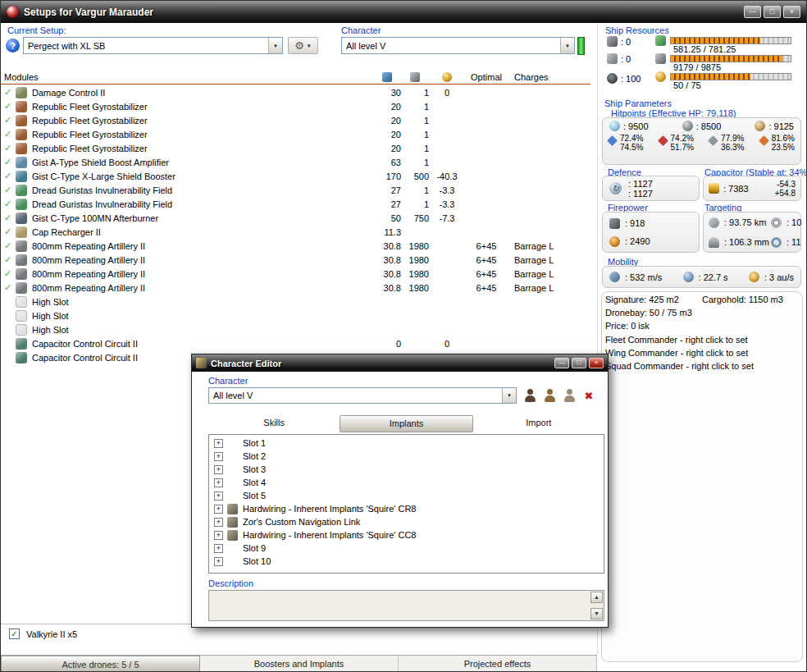 The width and height of the screenshot is (807, 672). Describe the element at coordinates (569, 395) in the screenshot. I see `rename-character-button` at that location.